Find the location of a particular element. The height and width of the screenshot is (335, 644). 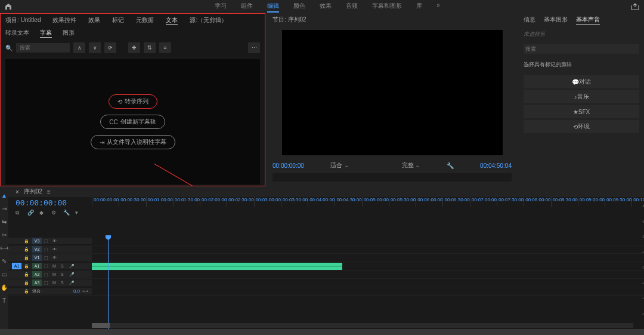

source-panel-tabs: 项目: Untitled 效果控件 效果 标记 元数据 文本 源:（无剪辑） is located at coordinates (132, 20).